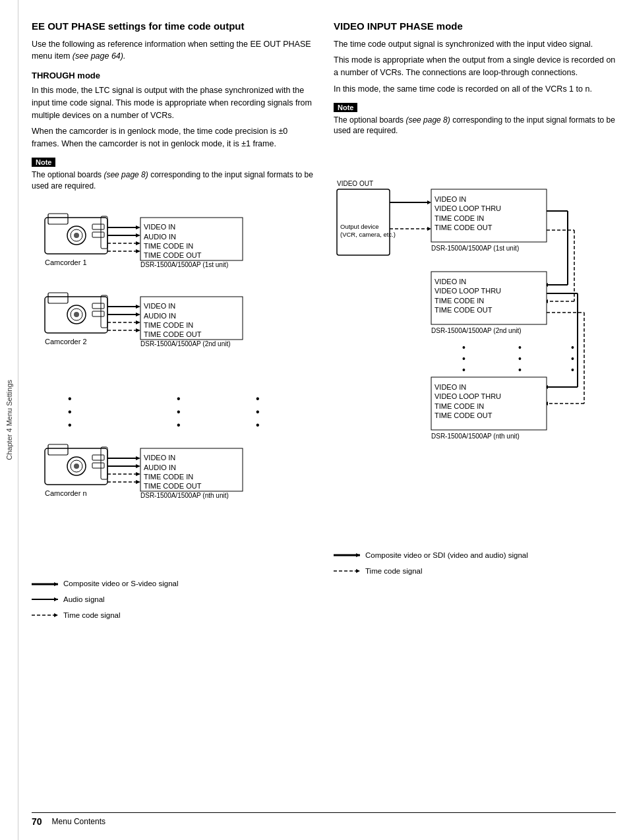 This screenshot has width=629, height=840. What do you see at coordinates (173, 75) in the screenshot?
I see `through-mode-title: THROUGH mode` at bounding box center [173, 75].